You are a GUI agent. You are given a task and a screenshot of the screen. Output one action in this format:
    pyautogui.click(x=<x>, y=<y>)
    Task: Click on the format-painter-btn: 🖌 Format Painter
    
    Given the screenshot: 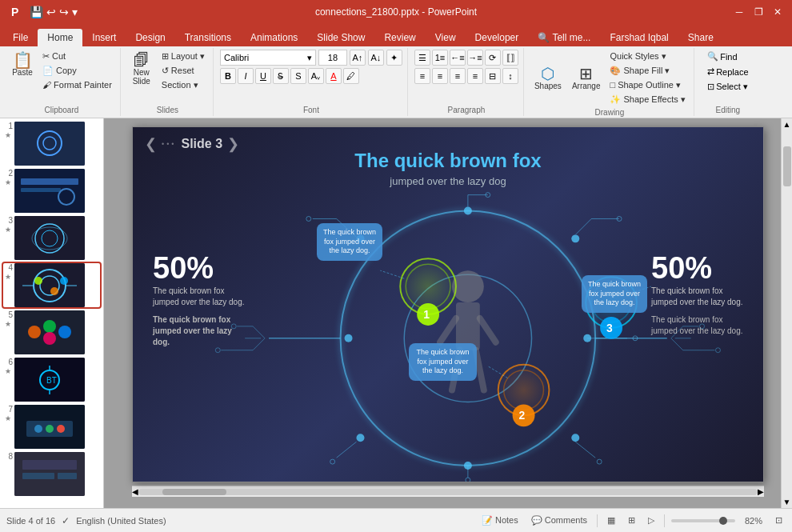 What is the action you would take?
    pyautogui.click(x=77, y=85)
    